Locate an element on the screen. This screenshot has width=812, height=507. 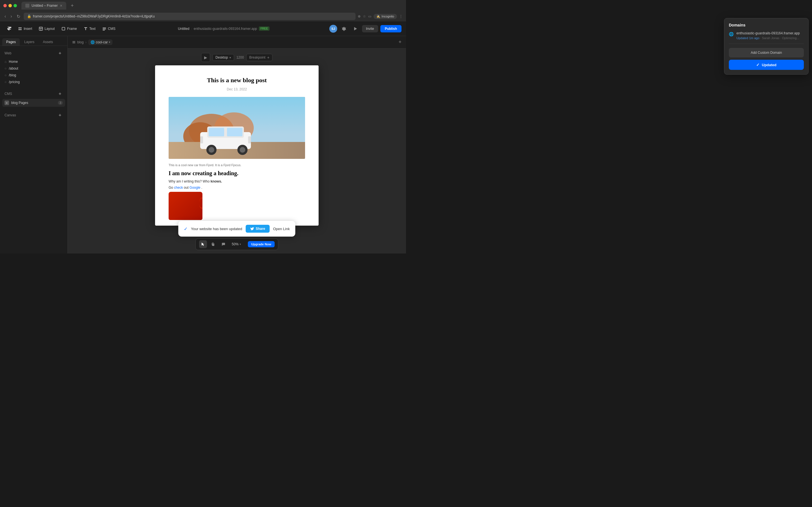
notification-bar: ✓ Your website has been updated Share Op… is located at coordinates (237, 229).